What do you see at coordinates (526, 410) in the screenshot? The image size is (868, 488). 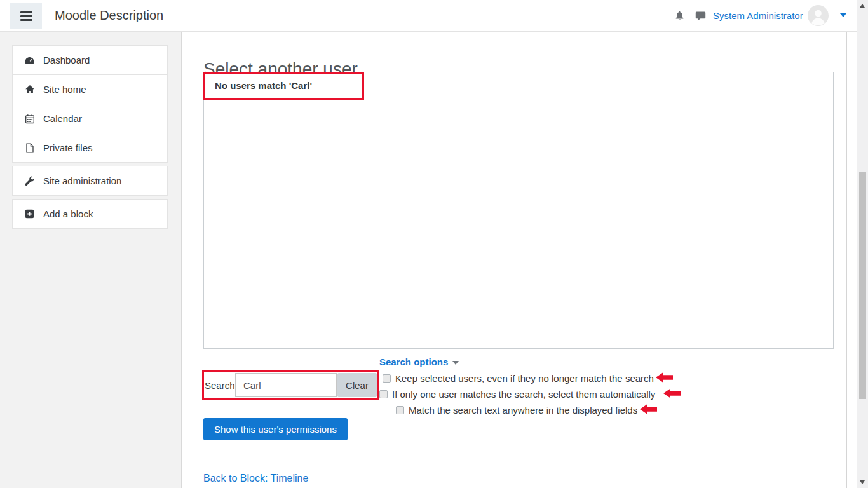 I see `option-row-match-anywhere: Match the search text anywhere in the di…` at bounding box center [526, 410].